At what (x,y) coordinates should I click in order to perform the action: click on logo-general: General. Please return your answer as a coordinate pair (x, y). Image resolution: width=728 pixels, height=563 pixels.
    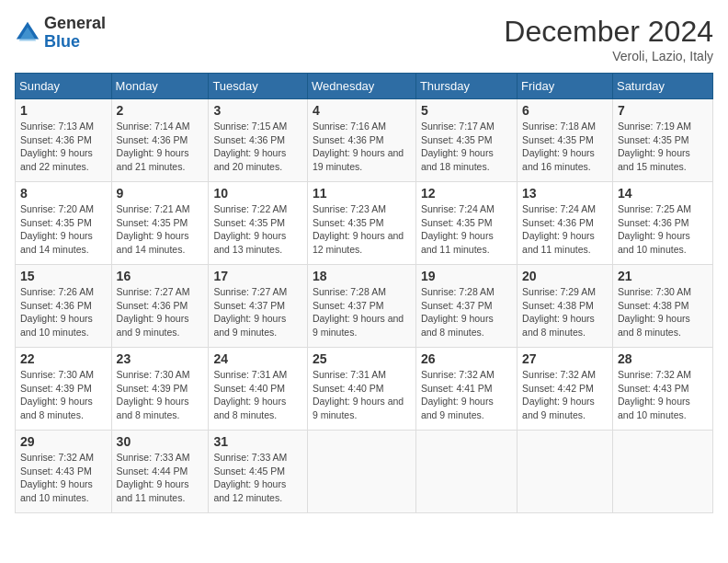
    Looking at the image, I should click on (75, 23).